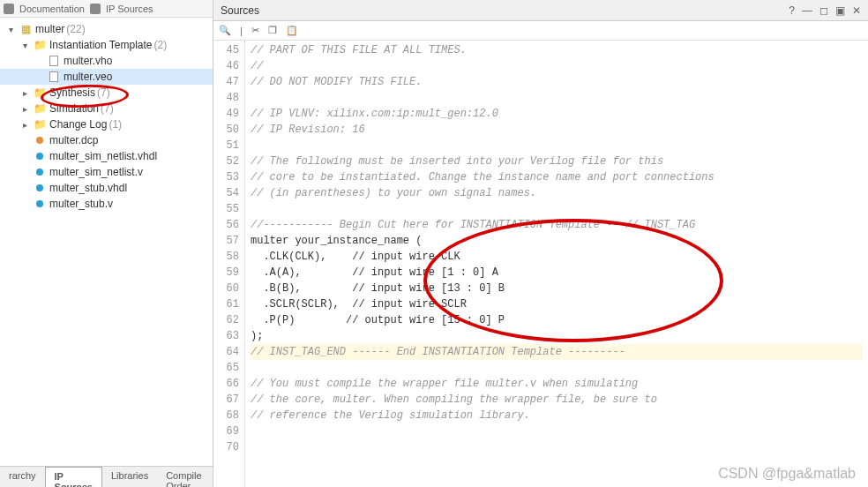 The height and width of the screenshot is (487, 868). I want to click on editor-titlebar: Sources ? — ◻ ▣ ✕, so click(541, 11).